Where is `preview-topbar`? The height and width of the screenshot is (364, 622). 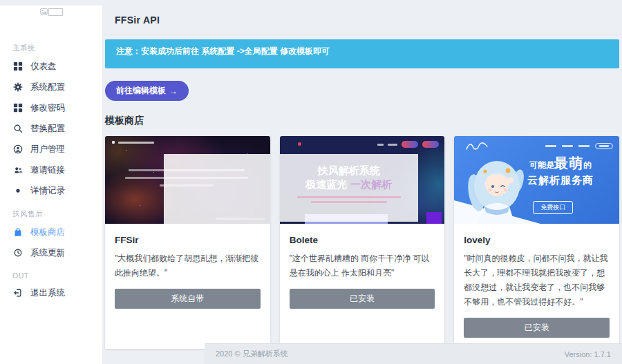 preview-topbar is located at coordinates (362, 144).